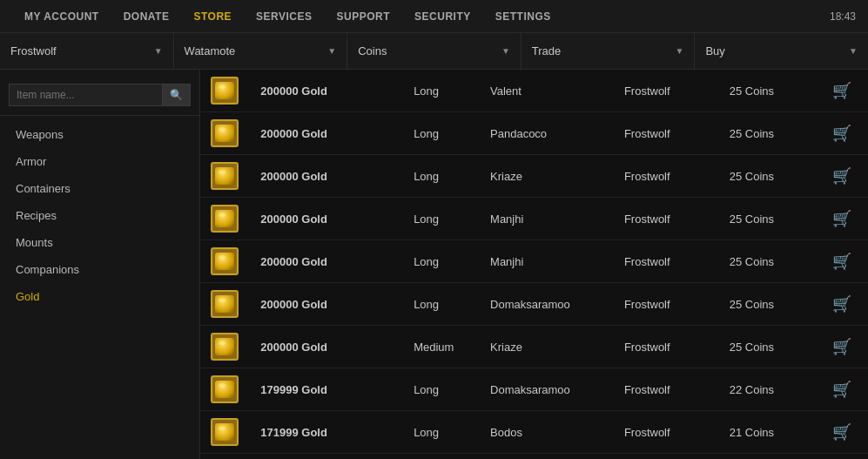 The image size is (868, 459). I want to click on realm-filter-label: Frostwolf, so click(33, 51).